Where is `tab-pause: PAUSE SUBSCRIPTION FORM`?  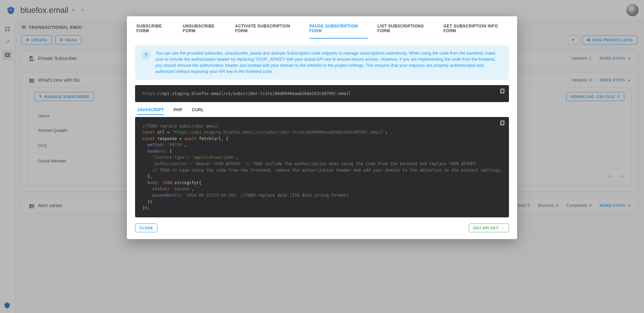
tab-pause: PAUSE SUBSCRIPTION FORM is located at coordinates (339, 31).